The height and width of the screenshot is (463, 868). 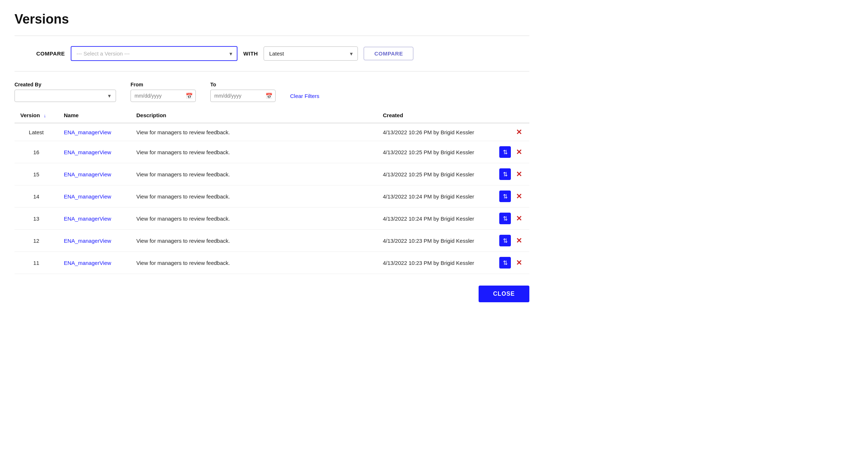 What do you see at coordinates (389, 54) in the screenshot?
I see `compare-button: COMPARE` at bounding box center [389, 54].